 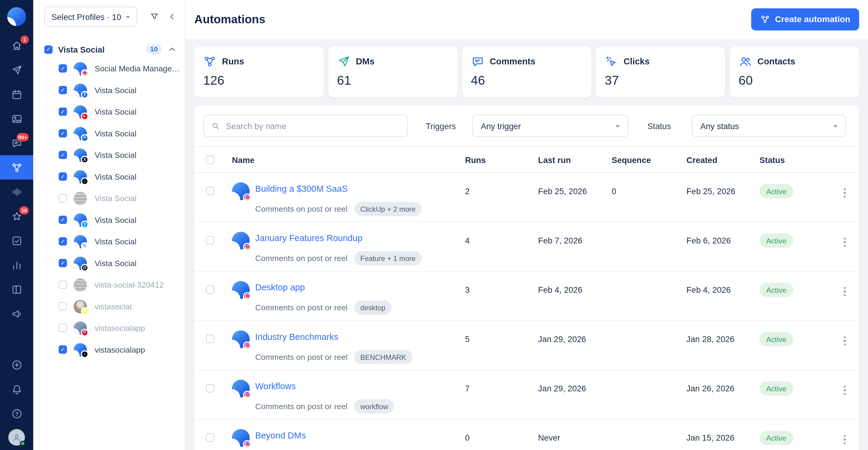 What do you see at coordinates (769, 125) in the screenshot?
I see `status-select: Any status` at bounding box center [769, 125].